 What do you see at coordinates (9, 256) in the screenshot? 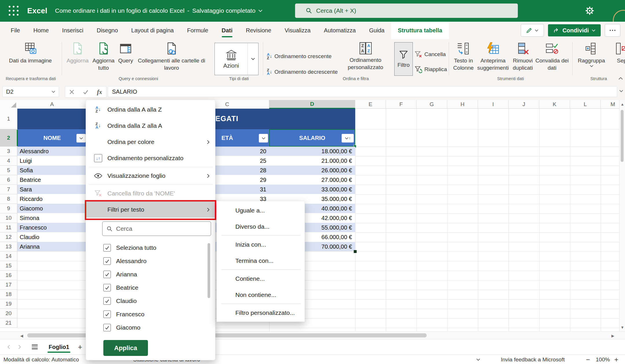
I see `row-header-14: 14` at bounding box center [9, 256].